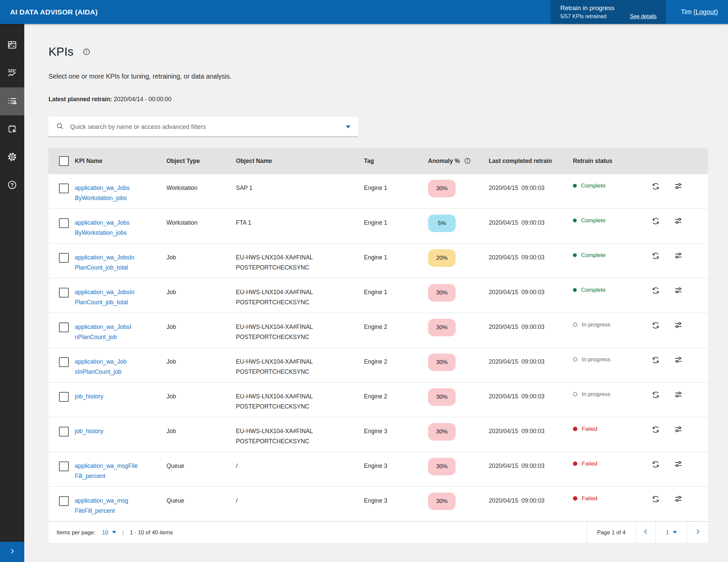 The image size is (728, 562). I want to click on retrain-banner-subtitle: 5/57 KPIs retrained, so click(587, 17).